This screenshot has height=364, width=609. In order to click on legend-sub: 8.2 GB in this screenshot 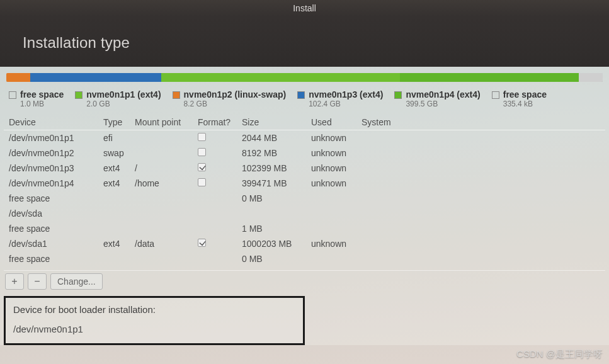, I will do `click(236, 104)`.